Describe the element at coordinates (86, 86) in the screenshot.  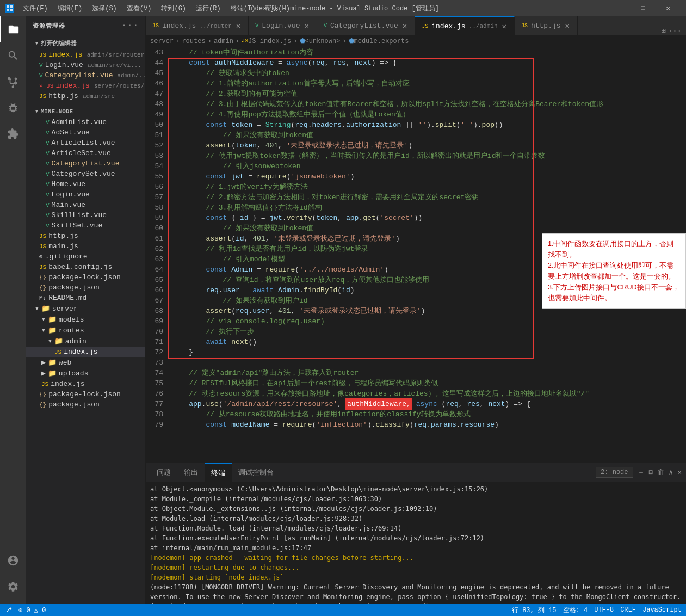
I see `sidebar-item-open-index-admin: ✕ JS index.js server/routes/a...` at that location.